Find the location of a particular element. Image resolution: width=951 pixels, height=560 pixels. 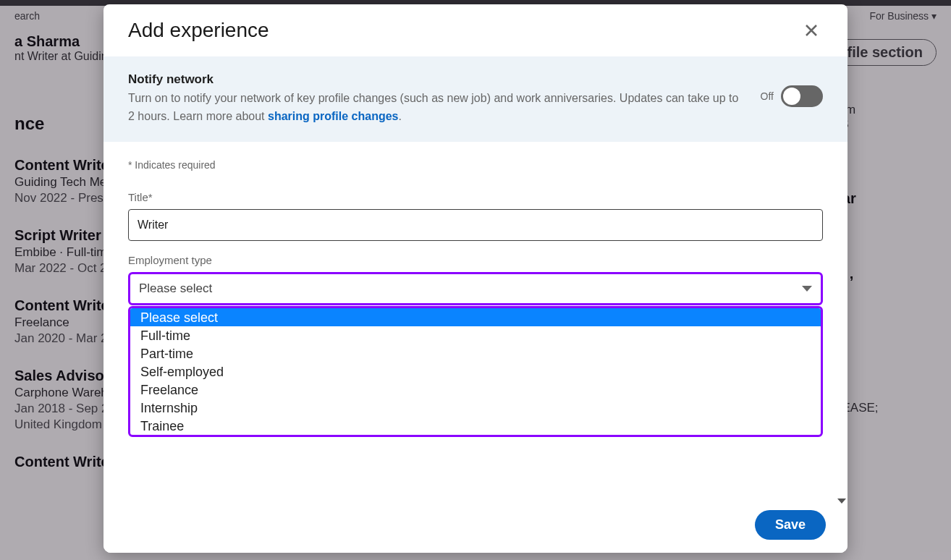

modal-header: Add experience is located at coordinates (476, 30).